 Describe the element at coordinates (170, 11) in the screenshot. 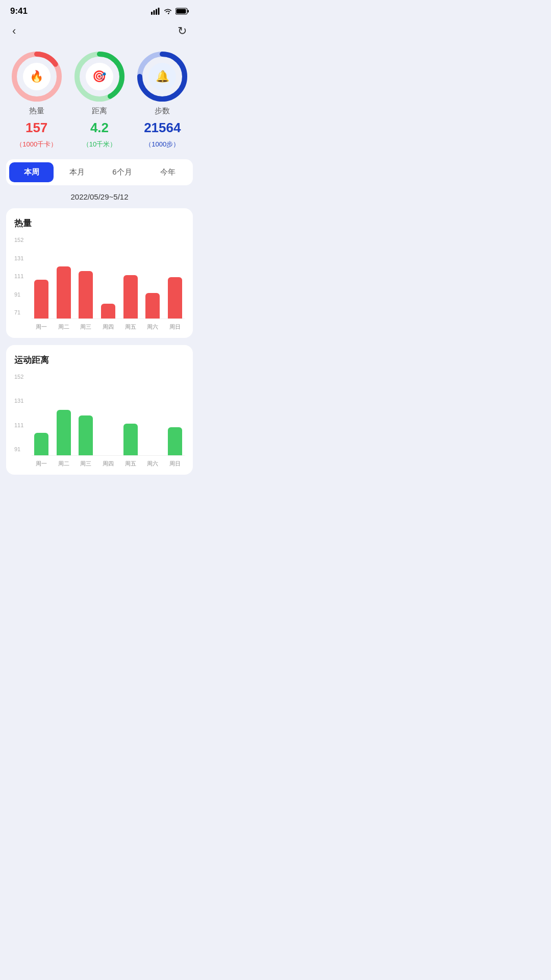

I see `status-icons` at that location.